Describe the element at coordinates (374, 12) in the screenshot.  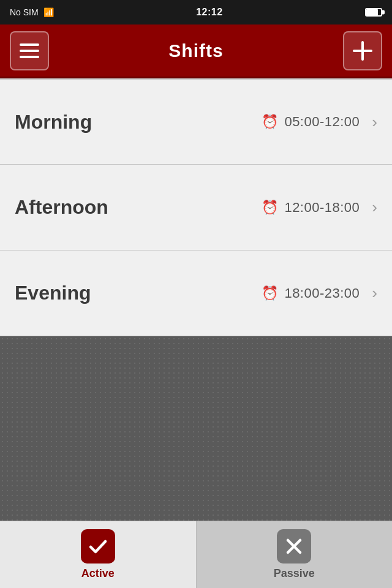
I see `status-right` at that location.